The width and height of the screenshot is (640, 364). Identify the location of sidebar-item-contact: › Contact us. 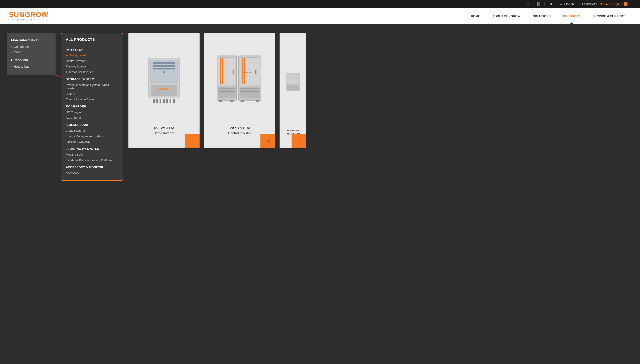
(31, 47).